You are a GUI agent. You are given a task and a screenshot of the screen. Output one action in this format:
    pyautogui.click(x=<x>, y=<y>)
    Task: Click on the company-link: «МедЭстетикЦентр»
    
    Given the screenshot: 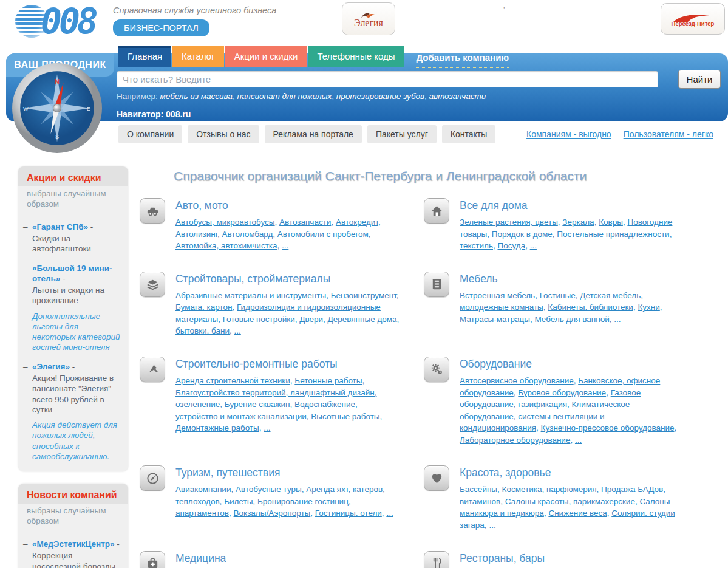 What is the action you would take?
    pyautogui.click(x=73, y=544)
    